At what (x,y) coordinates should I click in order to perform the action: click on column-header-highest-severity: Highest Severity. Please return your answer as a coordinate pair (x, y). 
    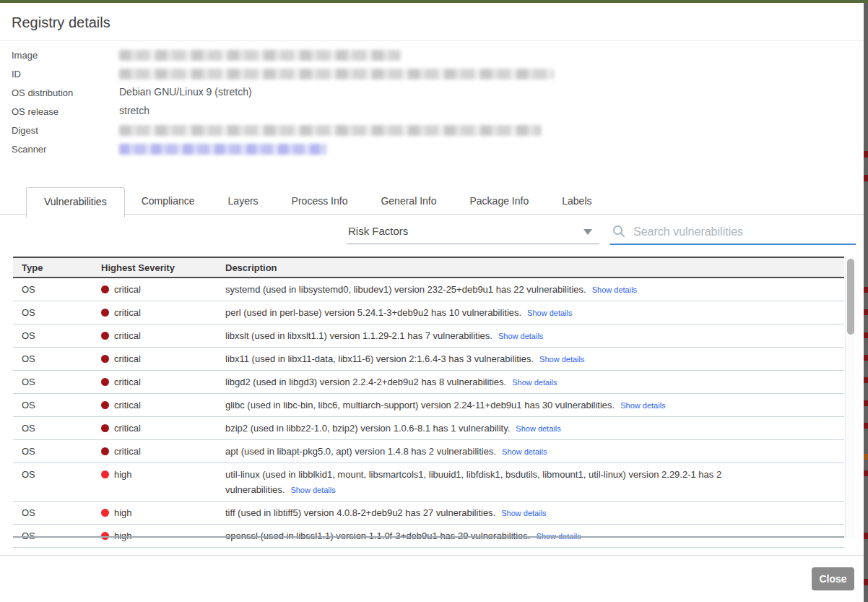
    Looking at the image, I should click on (163, 267).